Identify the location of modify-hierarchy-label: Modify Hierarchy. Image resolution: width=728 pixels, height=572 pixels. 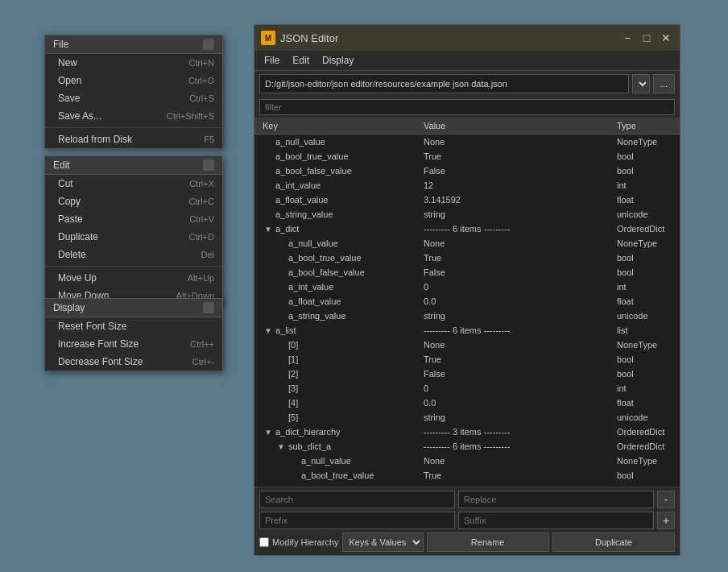
(300, 542).